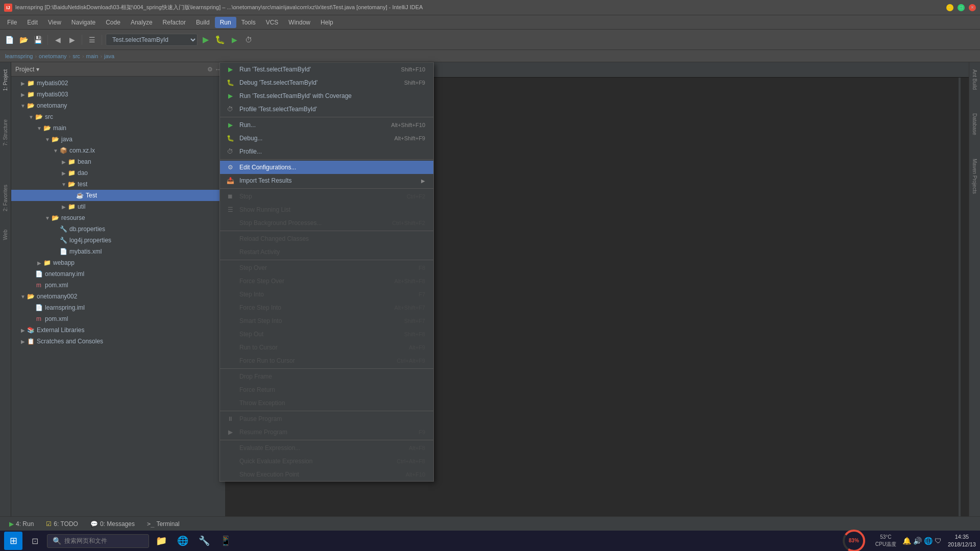  I want to click on menu-build: Build, so click(203, 22).